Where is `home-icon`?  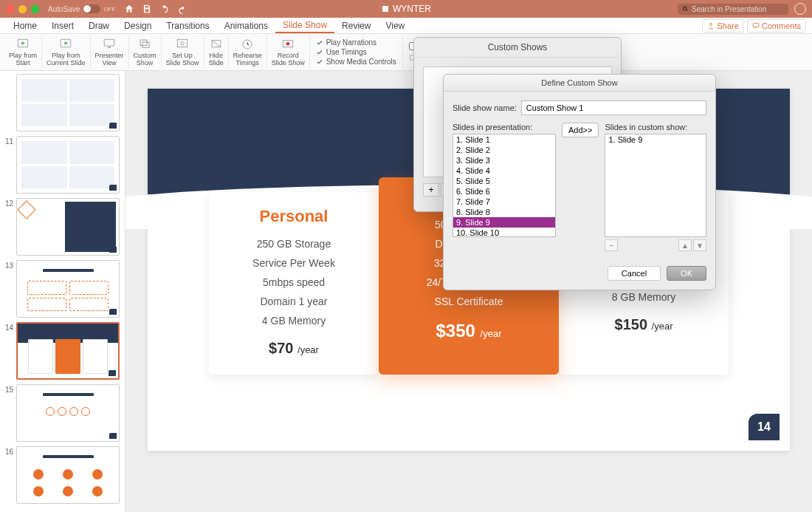
home-icon is located at coordinates (129, 9).